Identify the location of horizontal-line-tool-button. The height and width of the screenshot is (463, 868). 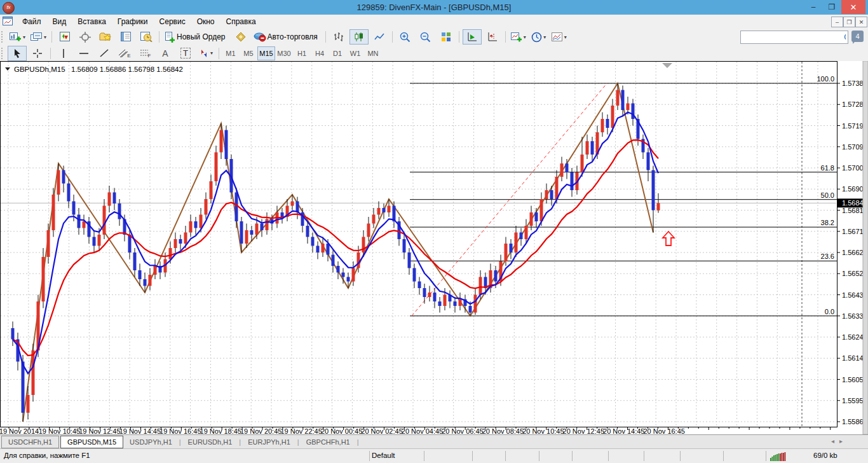
(84, 53).